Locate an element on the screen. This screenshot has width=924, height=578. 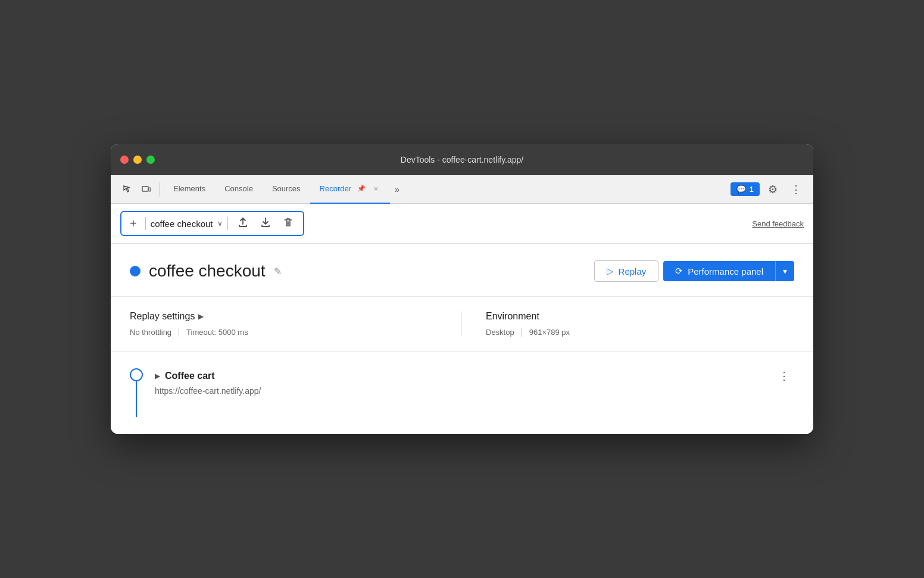
tab-close-icon: × is located at coordinates (376, 189).